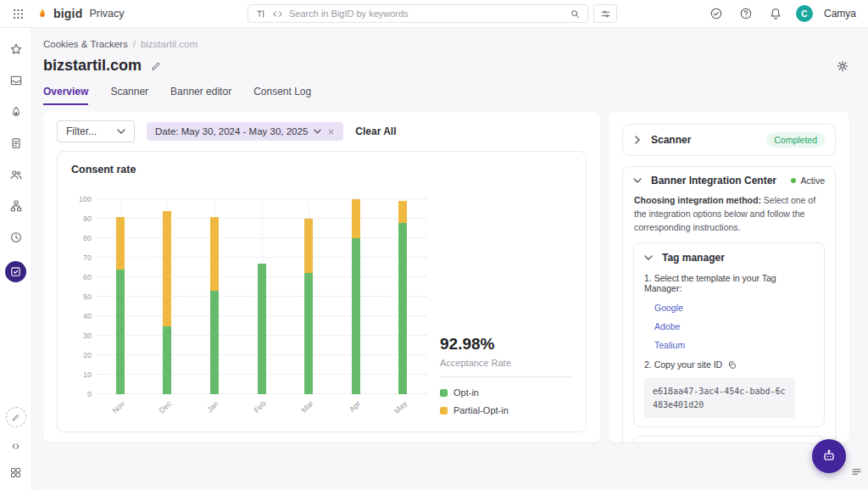 The image size is (868, 490). I want to click on x-tick-label: Jan, so click(214, 407).